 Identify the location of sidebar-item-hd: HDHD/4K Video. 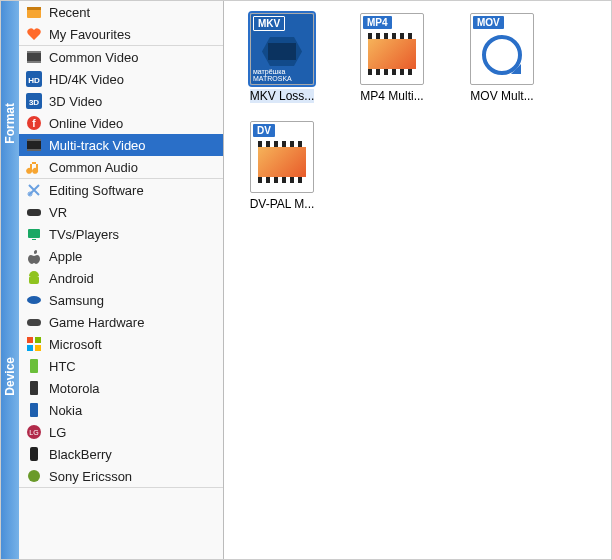
(121, 79).